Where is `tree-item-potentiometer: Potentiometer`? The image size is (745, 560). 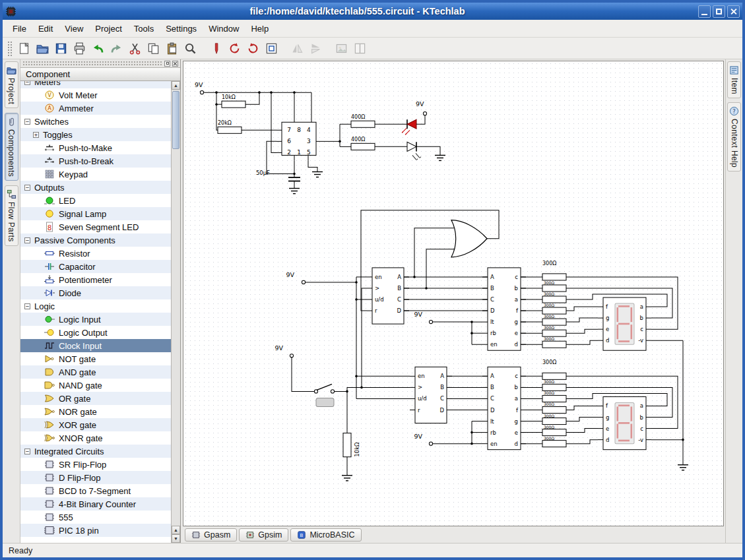 tree-item-potentiometer: Potentiometer is located at coordinates (96, 280).